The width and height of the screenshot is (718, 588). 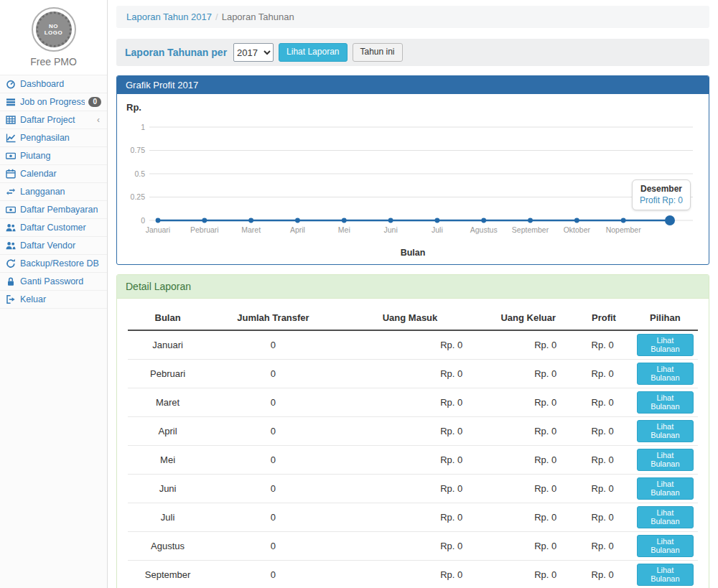 I want to click on tahun-ini-button: Tahun ini, so click(x=378, y=52).